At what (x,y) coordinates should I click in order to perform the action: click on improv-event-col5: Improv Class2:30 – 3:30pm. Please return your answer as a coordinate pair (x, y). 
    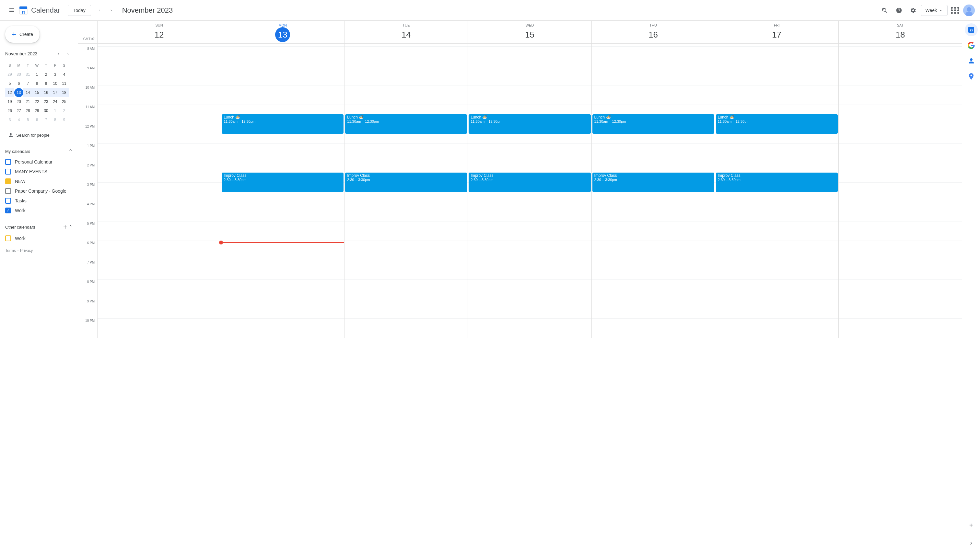
    Looking at the image, I should click on (777, 182).